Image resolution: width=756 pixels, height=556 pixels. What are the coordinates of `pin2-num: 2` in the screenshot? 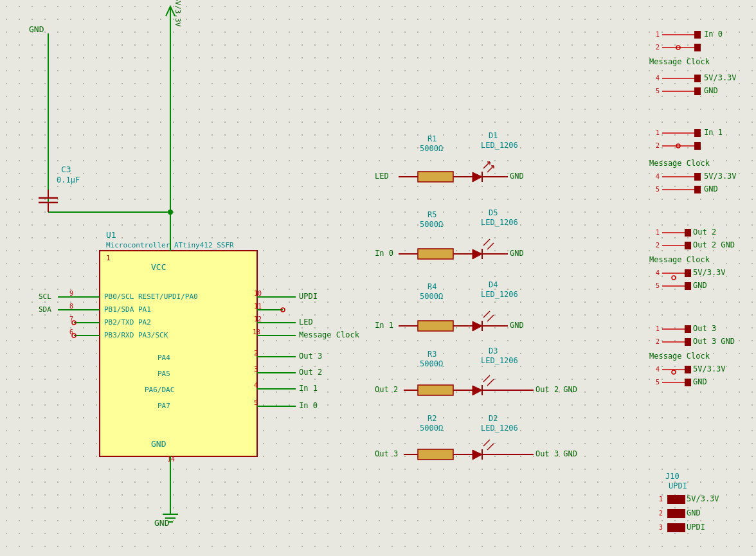 It's located at (256, 354).